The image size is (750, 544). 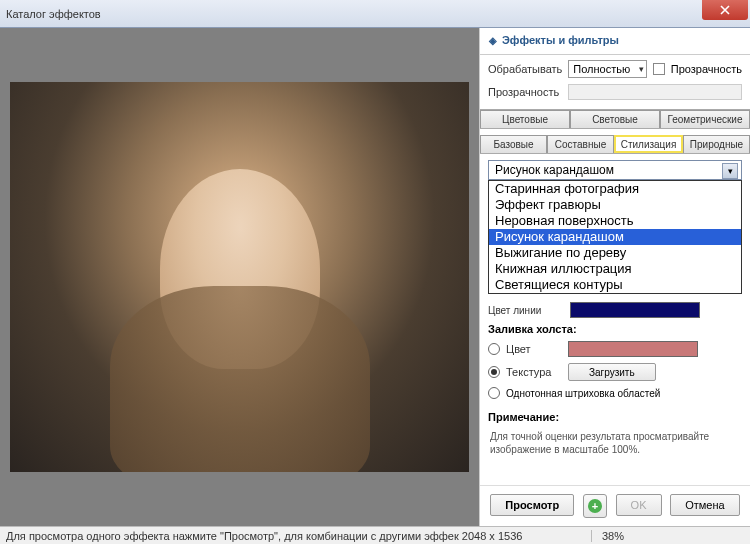 What do you see at coordinates (615, 285) in the screenshot?
I see `dropdown-item: Светящиеся контуры` at bounding box center [615, 285].